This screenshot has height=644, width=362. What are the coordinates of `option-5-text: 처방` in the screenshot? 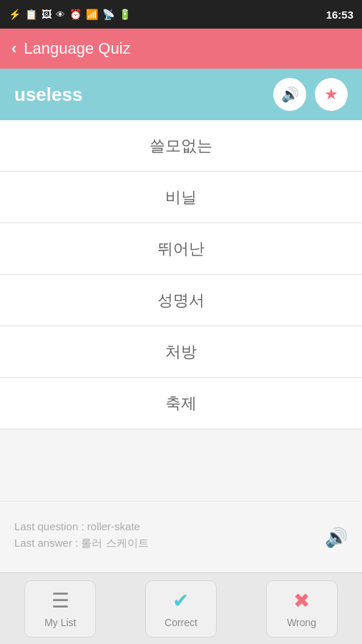 It's located at (181, 352).